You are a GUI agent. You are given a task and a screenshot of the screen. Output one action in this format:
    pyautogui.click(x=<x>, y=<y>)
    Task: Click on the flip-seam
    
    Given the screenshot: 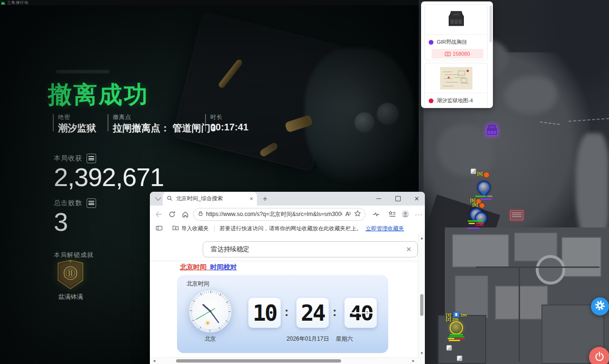 What is the action you would take?
    pyautogui.click(x=361, y=313)
    